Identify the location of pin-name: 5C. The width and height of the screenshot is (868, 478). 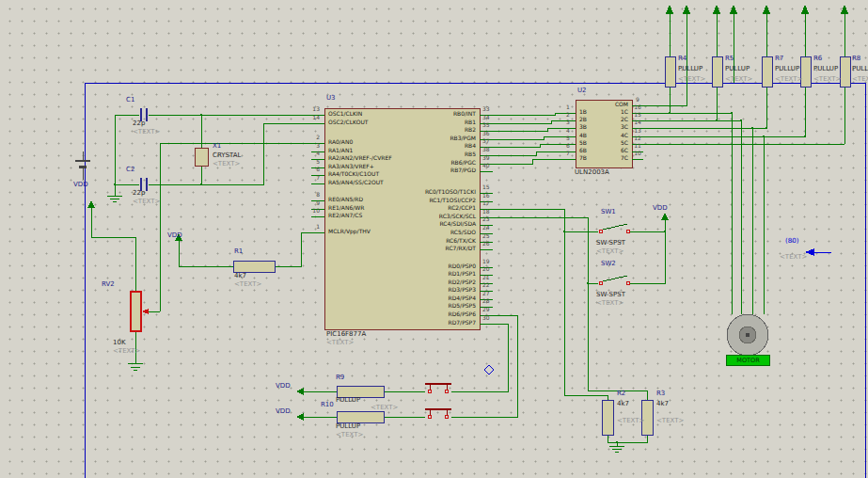
(581, 143).